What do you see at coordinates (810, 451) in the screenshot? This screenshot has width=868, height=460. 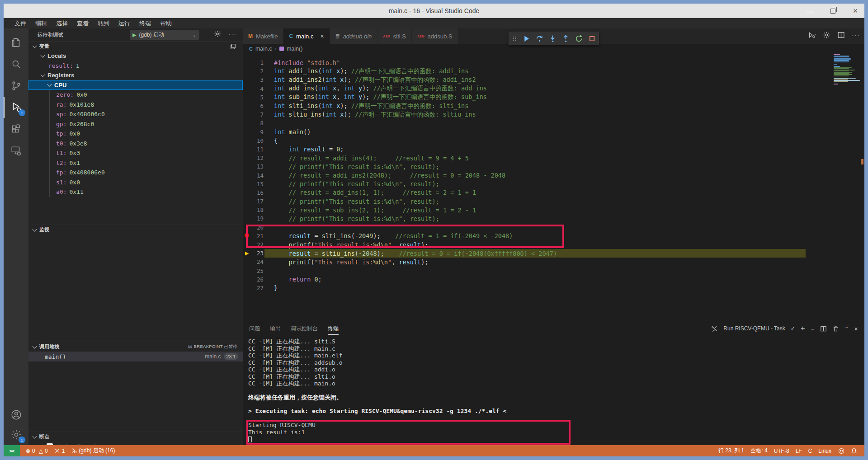 I see `status-item: C` at bounding box center [810, 451].